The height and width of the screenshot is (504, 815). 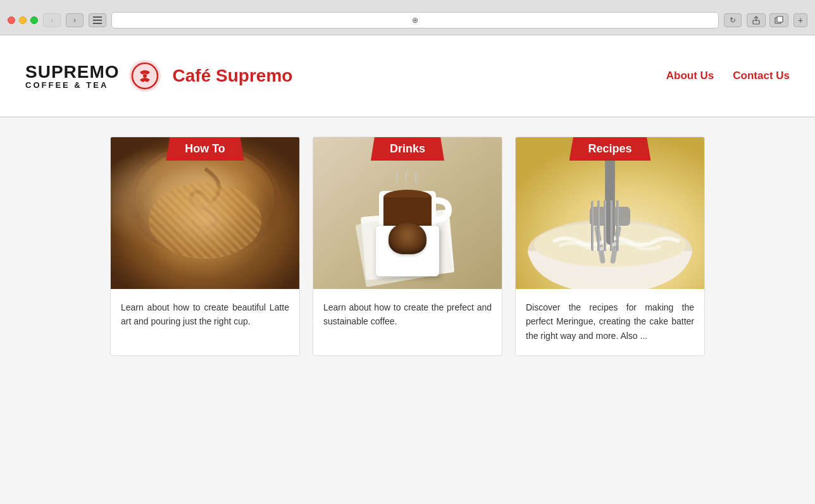 What do you see at coordinates (610, 323) in the screenshot?
I see `card-recipes-description: Discover the recipes for making the perf…` at bounding box center [610, 323].